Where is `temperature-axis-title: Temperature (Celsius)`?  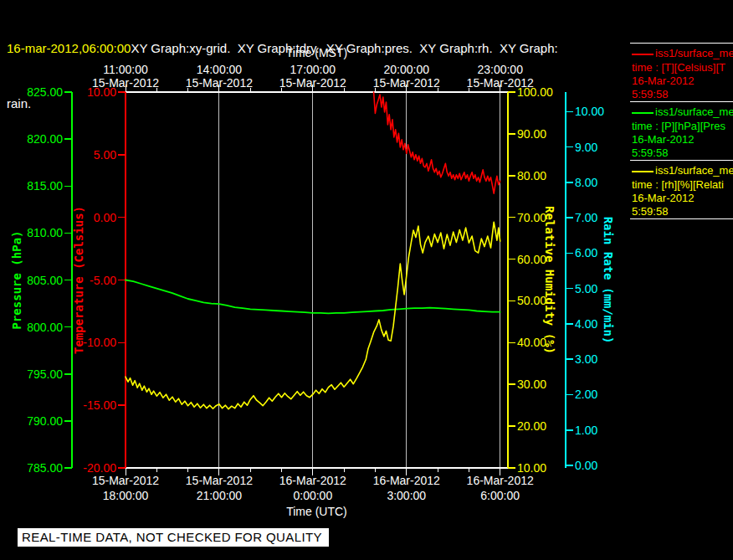 temperature-axis-title: Temperature (Celsius) is located at coordinates (79, 280).